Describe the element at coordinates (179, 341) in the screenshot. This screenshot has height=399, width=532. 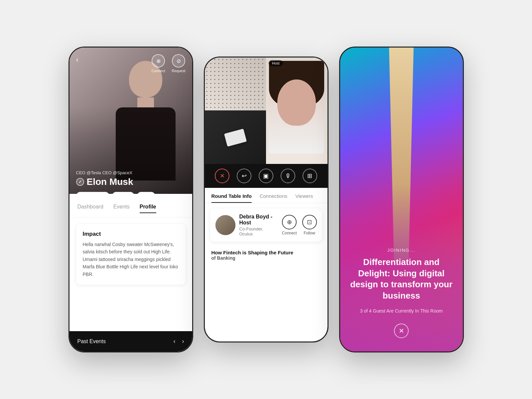
I see `nav-arrows: ‹ ›` at that location.